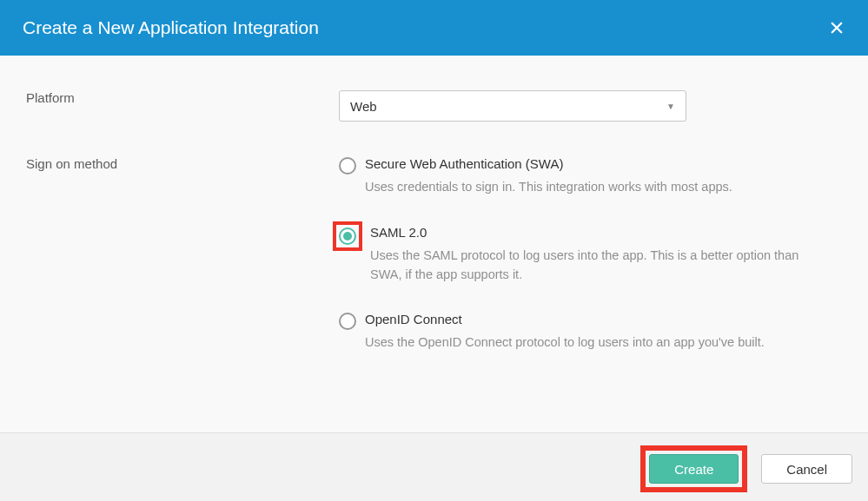  What do you see at coordinates (598, 233) in the screenshot?
I see `radio-label-saml: SAML 2.0` at bounding box center [598, 233].